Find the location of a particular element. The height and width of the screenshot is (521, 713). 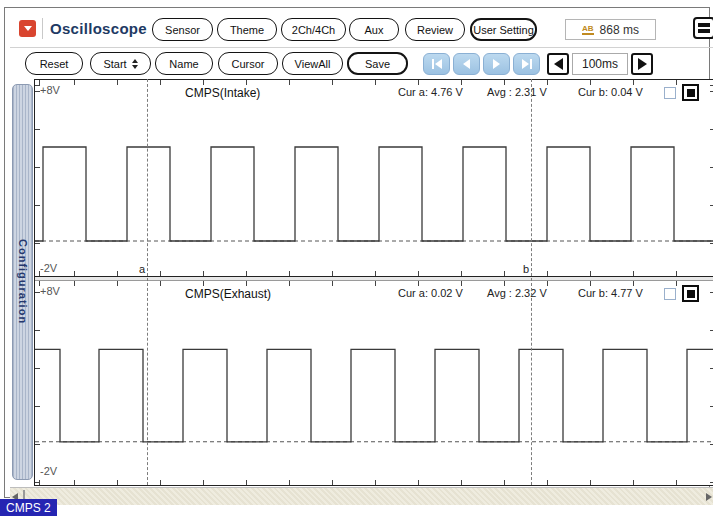

go-previous-button is located at coordinates (466, 64).